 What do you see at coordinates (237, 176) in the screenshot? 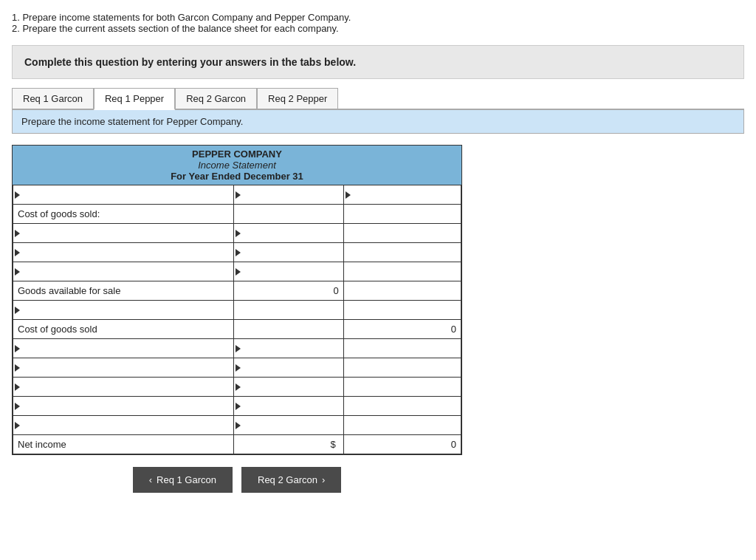
I see `stmt-period: For Year Ended December 31` at bounding box center [237, 176].